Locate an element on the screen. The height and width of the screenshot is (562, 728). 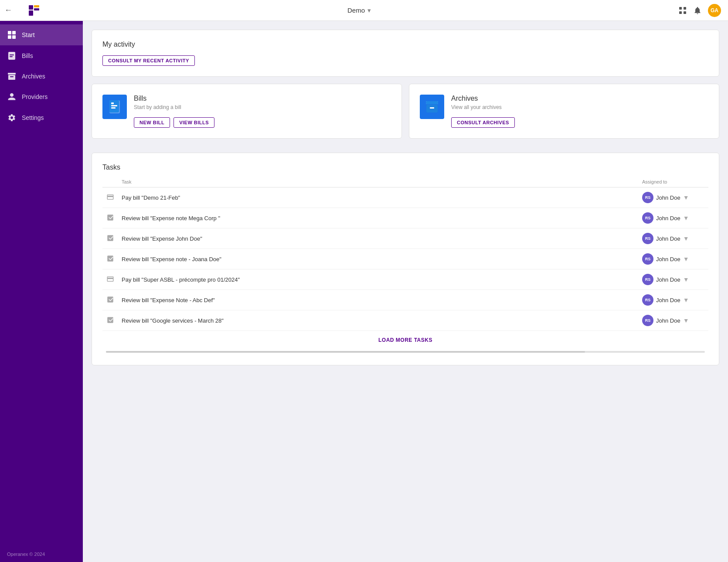
archives-icon is located at coordinates (432, 107).